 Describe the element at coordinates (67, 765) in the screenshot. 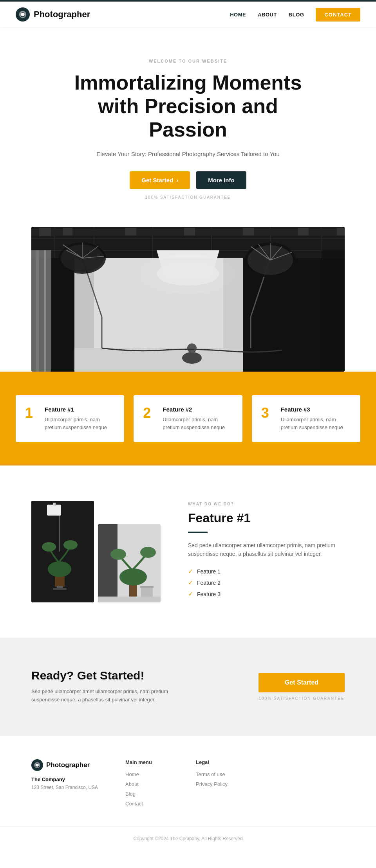

I see `footer-logo: Photographer` at that location.